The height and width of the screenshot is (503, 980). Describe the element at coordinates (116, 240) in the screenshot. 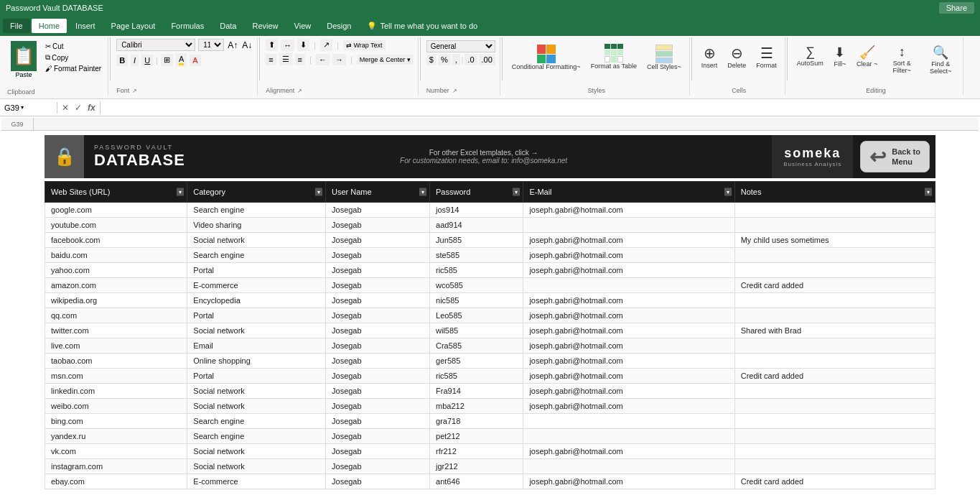

I see `cell-website: facebook.com` at that location.